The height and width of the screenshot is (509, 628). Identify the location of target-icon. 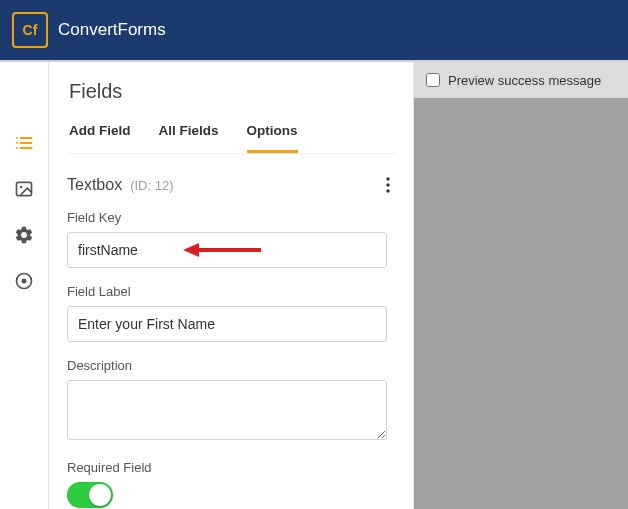
(24, 281).